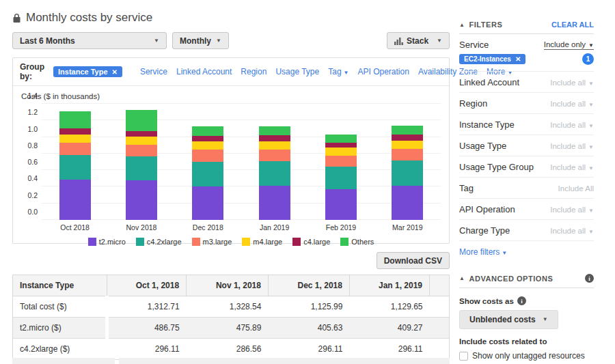 The image size is (615, 364). Describe the element at coordinates (573, 25) in the screenshot. I see `clear-all-link: CLEAR ALL` at that location.